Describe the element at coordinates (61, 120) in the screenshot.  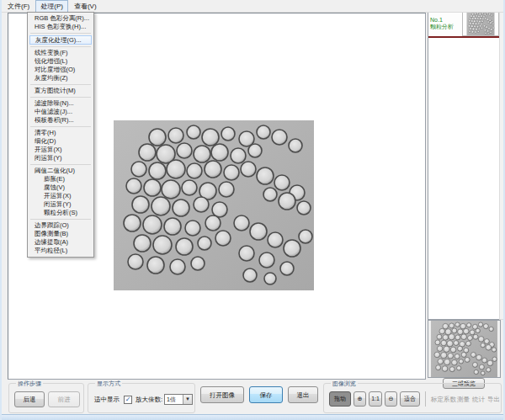
I see `menu-item: 模板卷积(R)...` at that location.